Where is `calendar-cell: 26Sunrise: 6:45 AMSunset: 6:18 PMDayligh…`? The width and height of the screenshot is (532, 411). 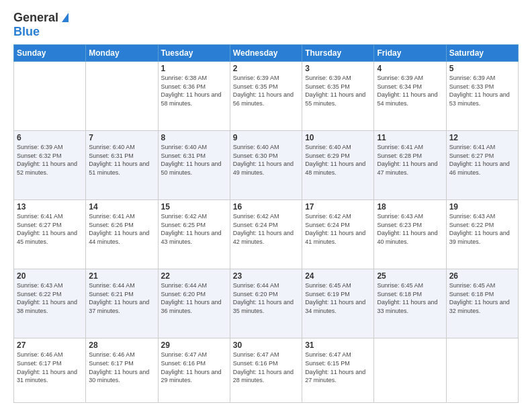 calendar-cell: 26Sunrise: 6:45 AMSunset: 6:18 PMDayligh… is located at coordinates (482, 304).